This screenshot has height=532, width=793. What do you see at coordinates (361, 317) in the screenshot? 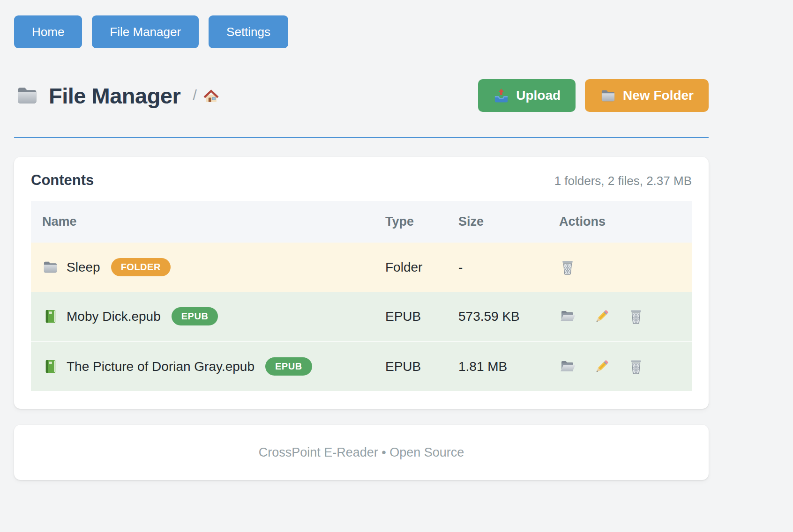
I see `table-row: Moby Dick.epub EPUB EPUB 573.59 KB` at bounding box center [361, 317].